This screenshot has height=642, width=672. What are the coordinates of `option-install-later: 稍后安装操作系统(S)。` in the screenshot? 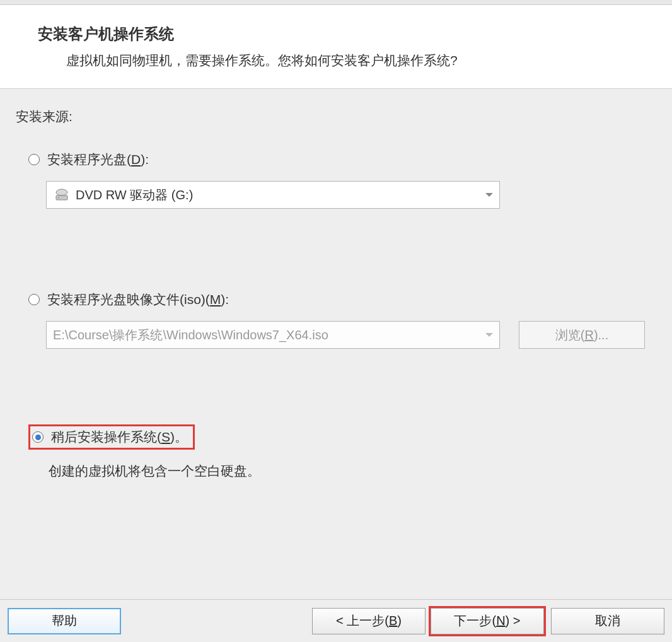 It's located at (110, 437).